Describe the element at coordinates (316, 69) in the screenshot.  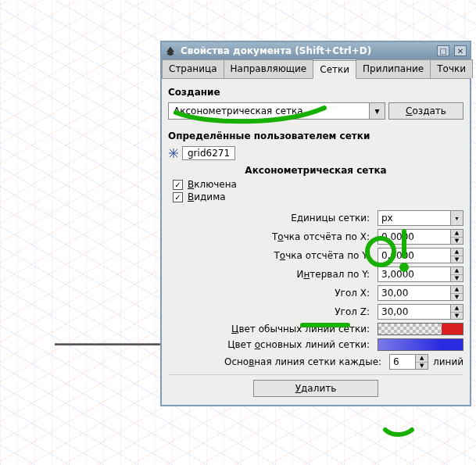
I see `tabs-bar: Страница Направляющие Сетки Прилипание Т…` at that location.